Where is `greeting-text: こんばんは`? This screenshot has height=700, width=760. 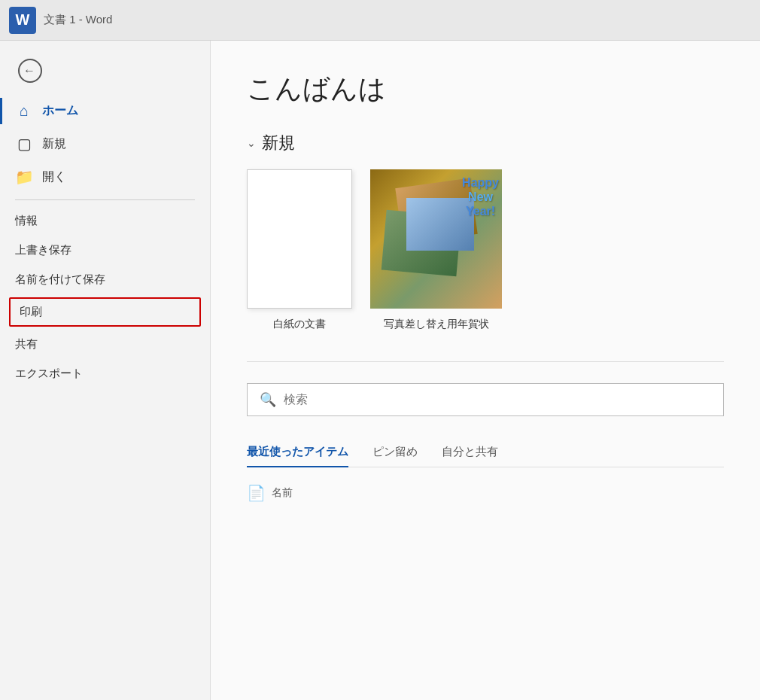 greeting-text: こんばんは is located at coordinates (485, 89).